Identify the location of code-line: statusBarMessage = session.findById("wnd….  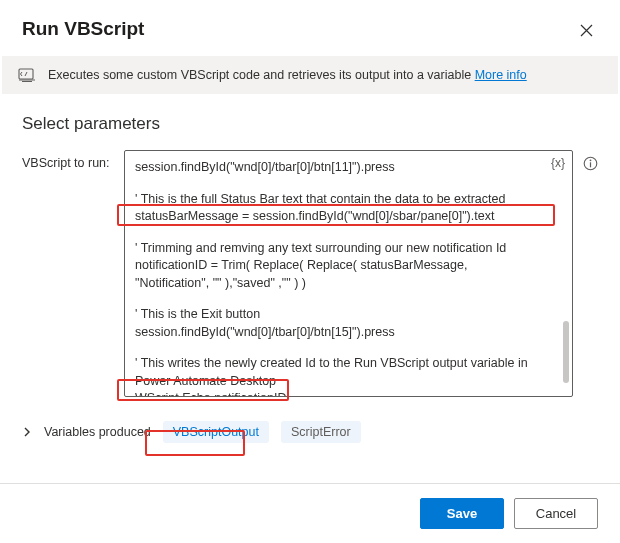
(340, 217).